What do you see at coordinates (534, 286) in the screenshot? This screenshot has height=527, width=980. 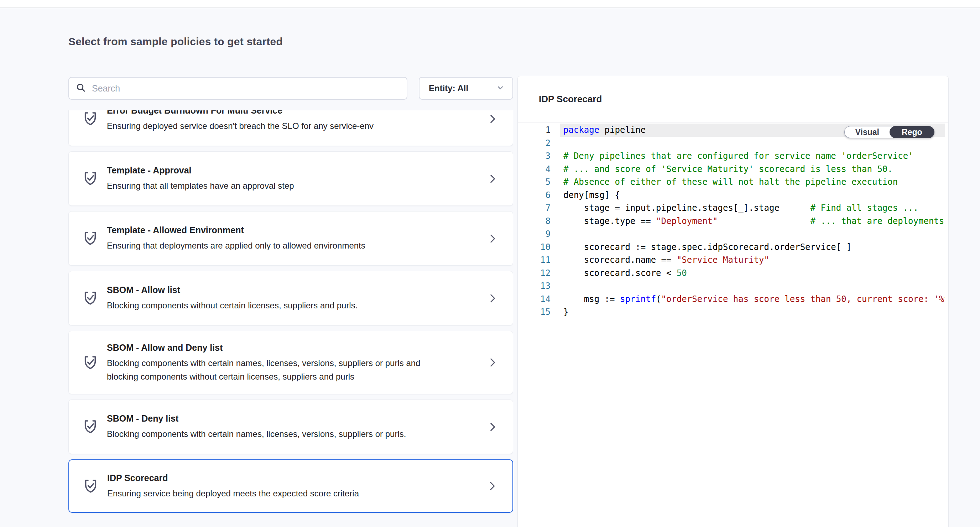 I see `line-number: 13` at bounding box center [534, 286].